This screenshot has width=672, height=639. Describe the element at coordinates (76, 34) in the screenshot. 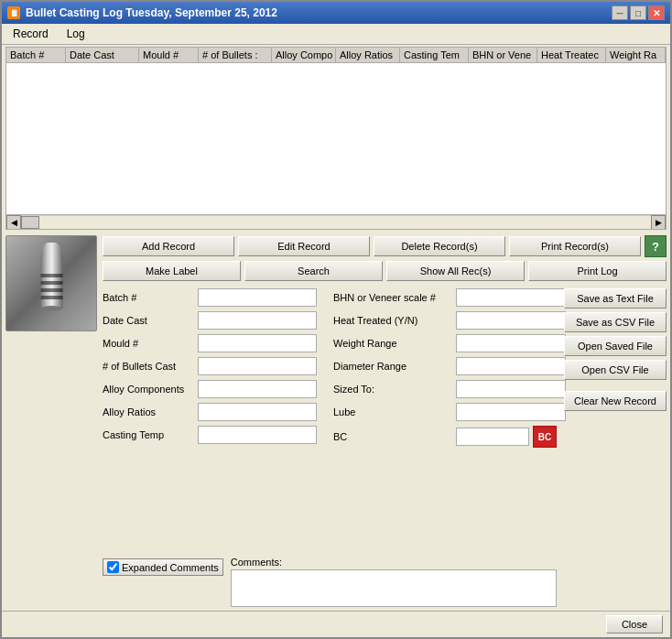

I see `menu-log: Log` at that location.